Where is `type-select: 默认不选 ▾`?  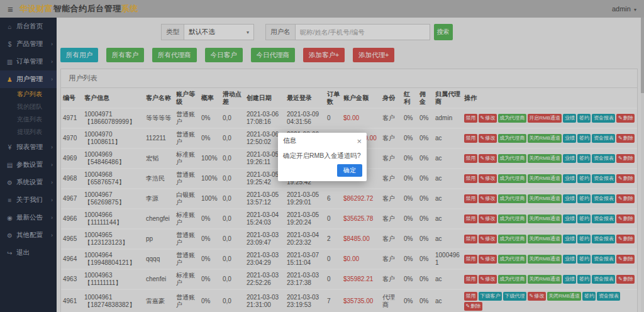
type-select: 默认不选 ▾ is located at coordinates (219, 32).